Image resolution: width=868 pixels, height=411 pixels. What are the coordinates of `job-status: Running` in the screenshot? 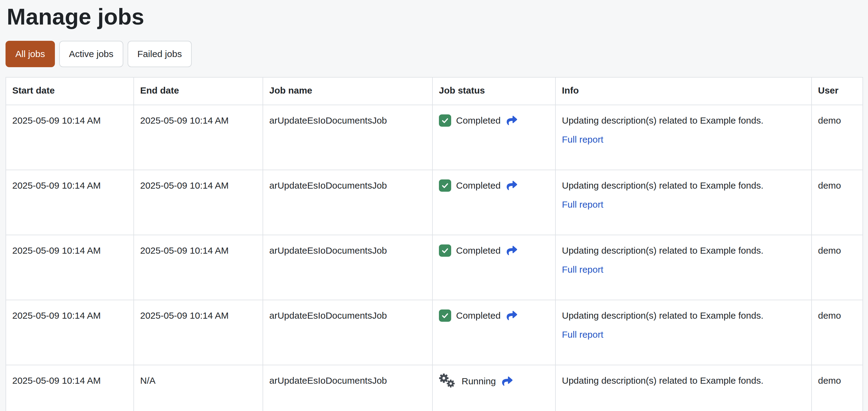 It's located at (494, 381).